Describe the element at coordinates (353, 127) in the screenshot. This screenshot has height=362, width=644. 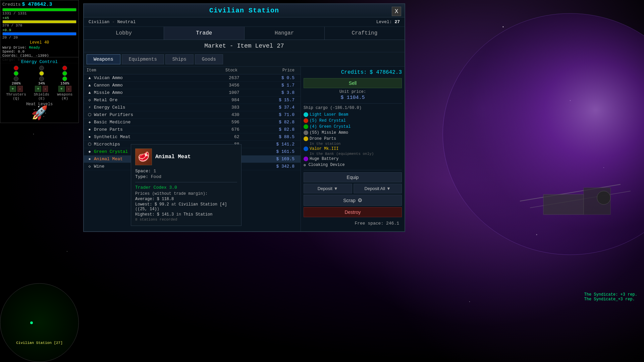
I see `list-item: (4) Green Crystal` at that location.